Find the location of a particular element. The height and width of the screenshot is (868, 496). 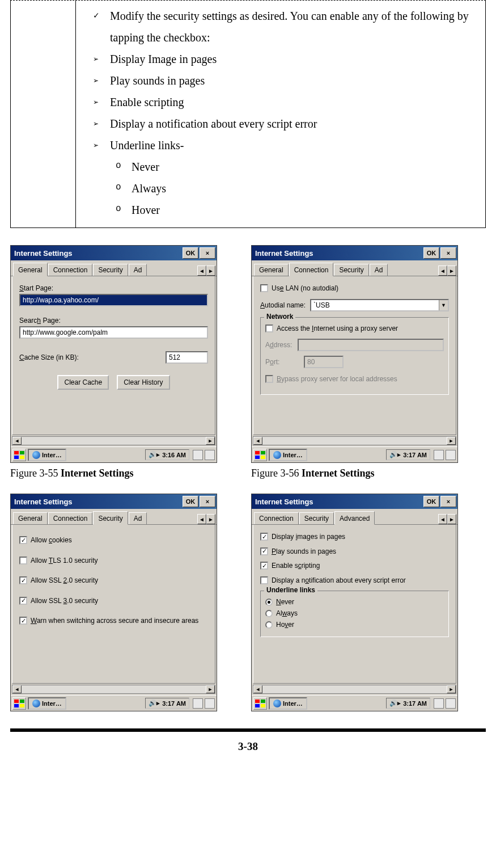

list-item: Display a notification about every scrip… is located at coordinates (285, 124).